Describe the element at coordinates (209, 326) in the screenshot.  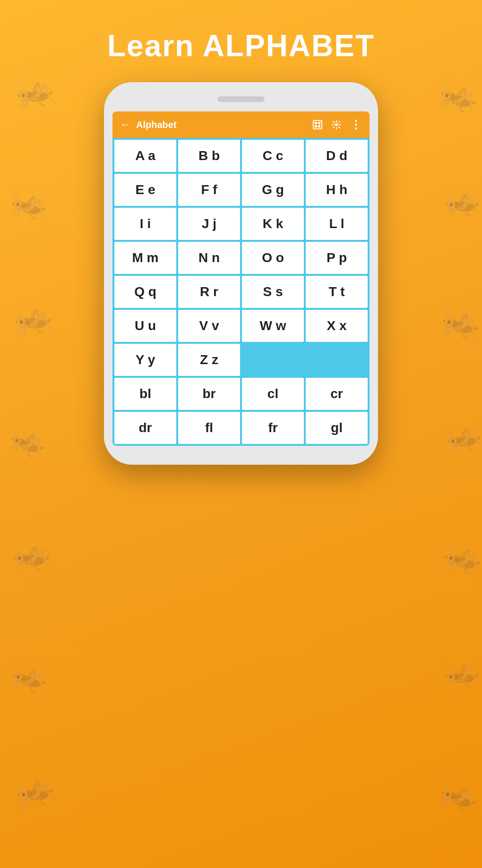
I see `grid-cell: V v` at that location.